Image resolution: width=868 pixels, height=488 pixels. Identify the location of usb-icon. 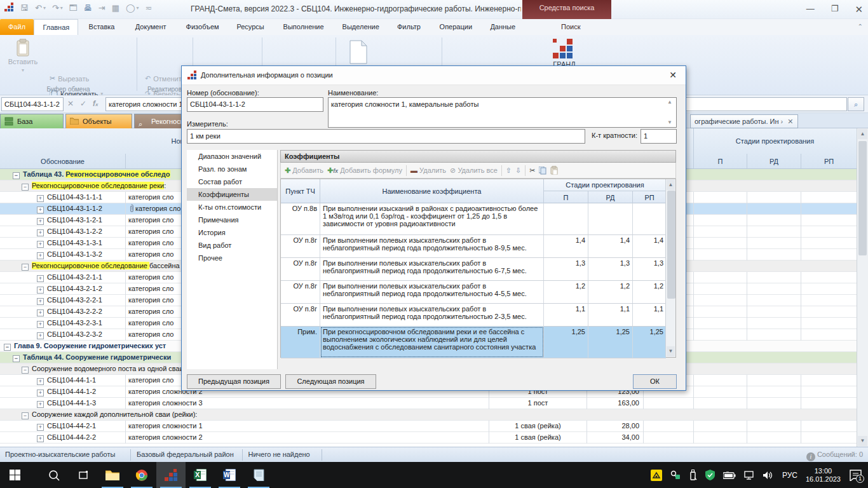
(693, 475).